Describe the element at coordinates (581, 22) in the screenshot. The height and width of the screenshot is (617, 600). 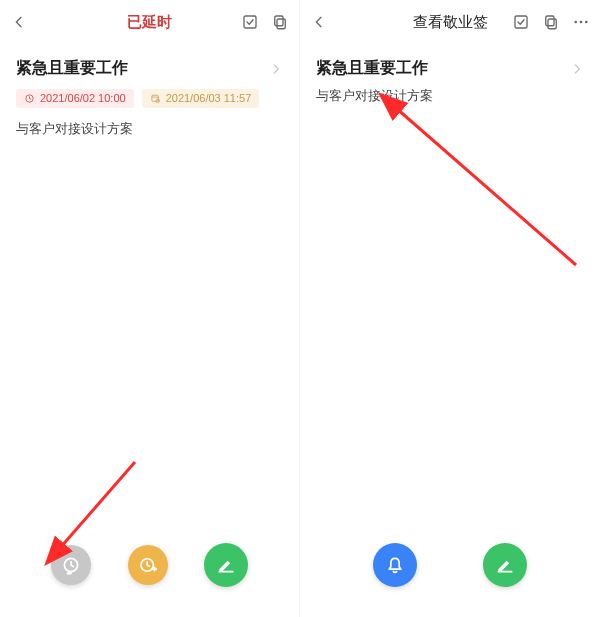
I see `more-icon` at that location.